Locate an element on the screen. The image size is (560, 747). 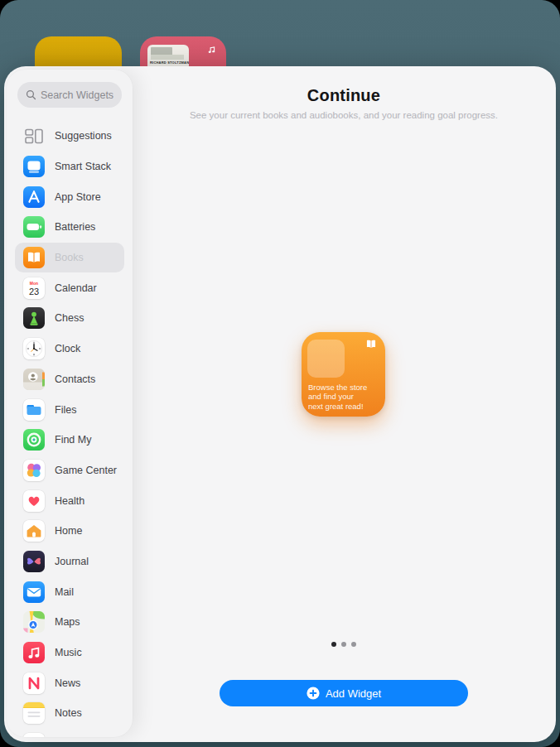
album-artist: RICHARD STOLTZMAN is located at coordinates (169, 63).